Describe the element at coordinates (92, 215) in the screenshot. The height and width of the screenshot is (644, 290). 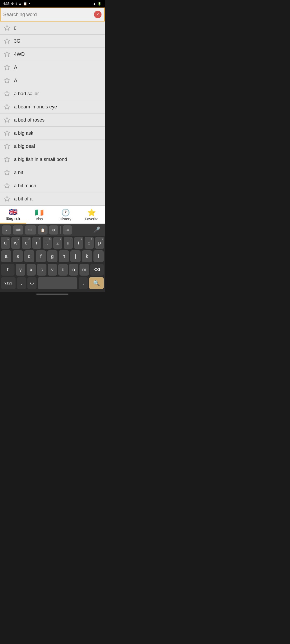
I see `tab-favorite: ⭐ Favorite` at that location.